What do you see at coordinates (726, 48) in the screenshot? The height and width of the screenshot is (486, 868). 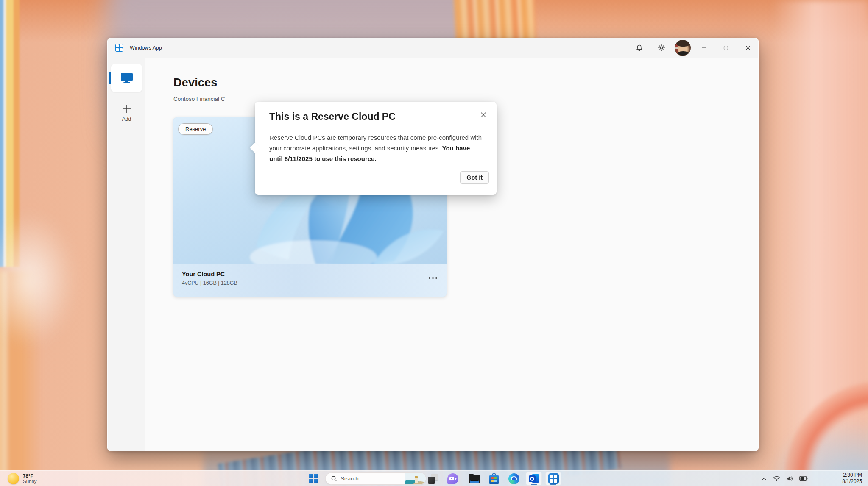 I see `maximize-button` at bounding box center [726, 48].